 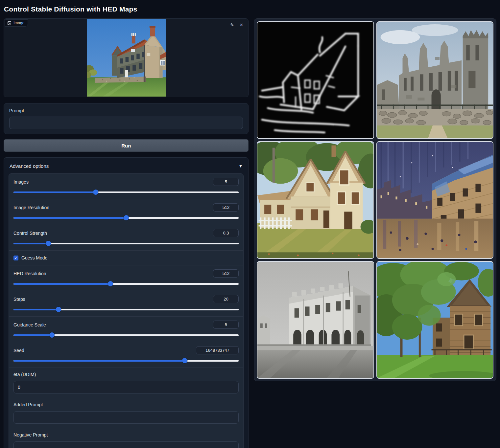 I want to click on gallery-item-cathedral, so click(x=435, y=80).